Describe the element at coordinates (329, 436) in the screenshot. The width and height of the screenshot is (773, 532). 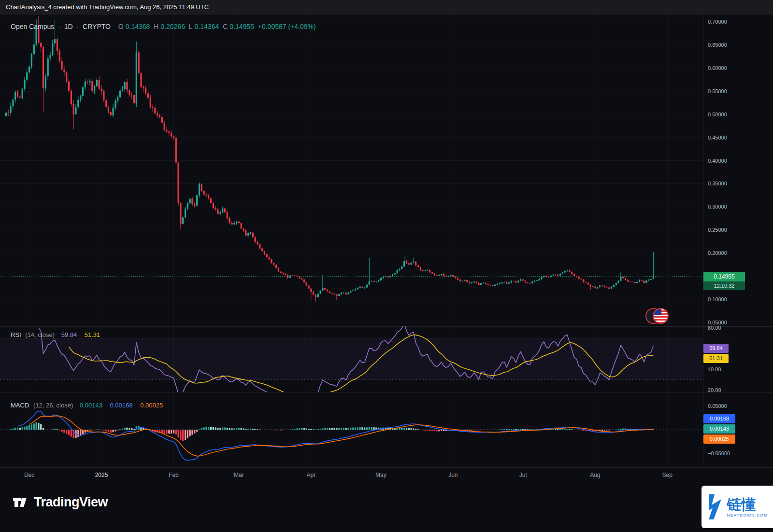
I see `macd-pane` at that location.